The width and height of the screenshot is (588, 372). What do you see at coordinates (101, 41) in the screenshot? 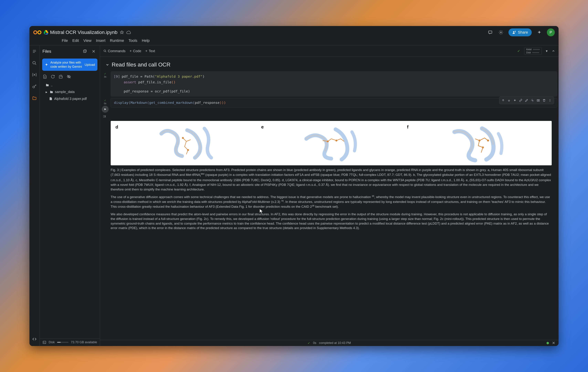
I see `menu-insert: Insert` at bounding box center [101, 41].